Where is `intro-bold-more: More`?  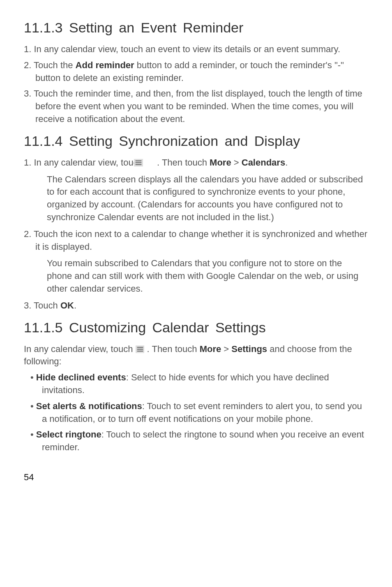 intro-bold-more: More is located at coordinates (210, 349).